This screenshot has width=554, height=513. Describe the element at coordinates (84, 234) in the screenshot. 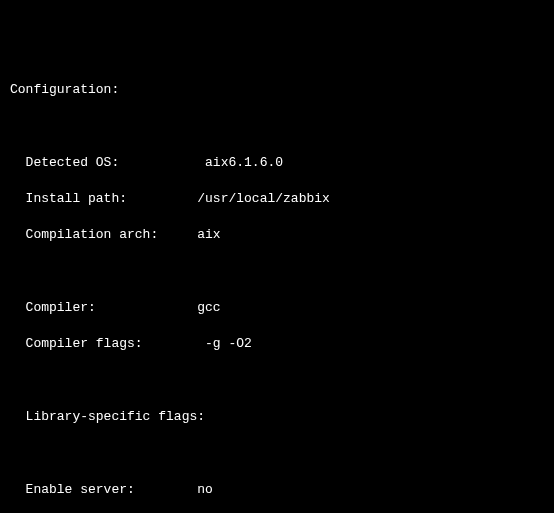

I see `label: Compilation arch:` at that location.